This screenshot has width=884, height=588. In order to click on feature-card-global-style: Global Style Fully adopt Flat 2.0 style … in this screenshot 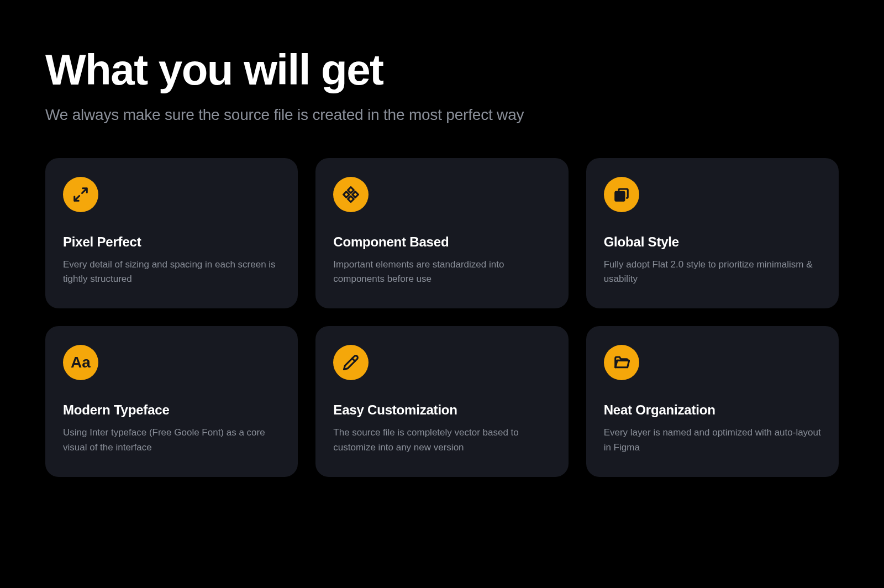, I will do `click(713, 233)`.